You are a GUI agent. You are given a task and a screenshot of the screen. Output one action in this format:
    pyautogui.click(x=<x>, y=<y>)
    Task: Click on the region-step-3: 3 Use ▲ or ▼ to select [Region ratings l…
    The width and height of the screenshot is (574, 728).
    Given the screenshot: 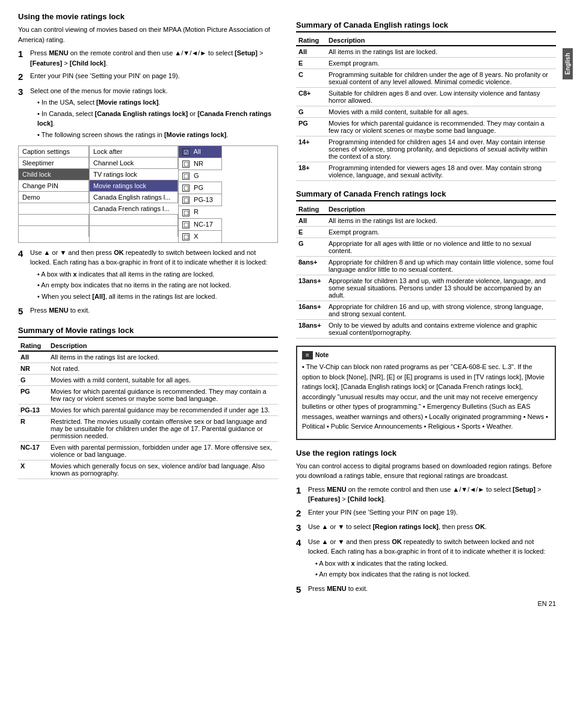 What is the action you would take?
    pyautogui.click(x=426, y=528)
    